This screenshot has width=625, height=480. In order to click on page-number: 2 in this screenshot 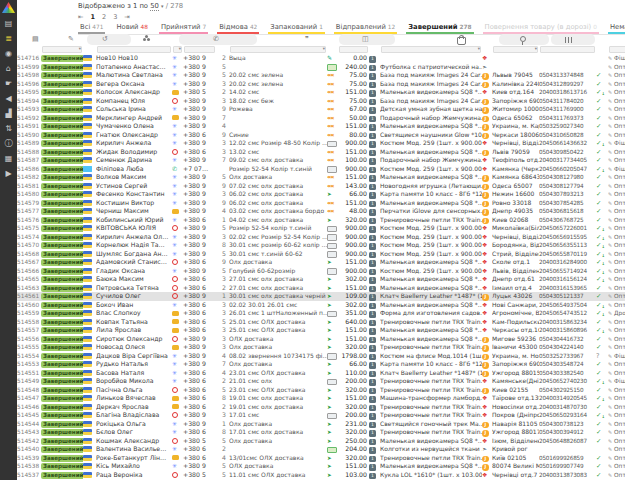, I will do `click(104, 17)`.